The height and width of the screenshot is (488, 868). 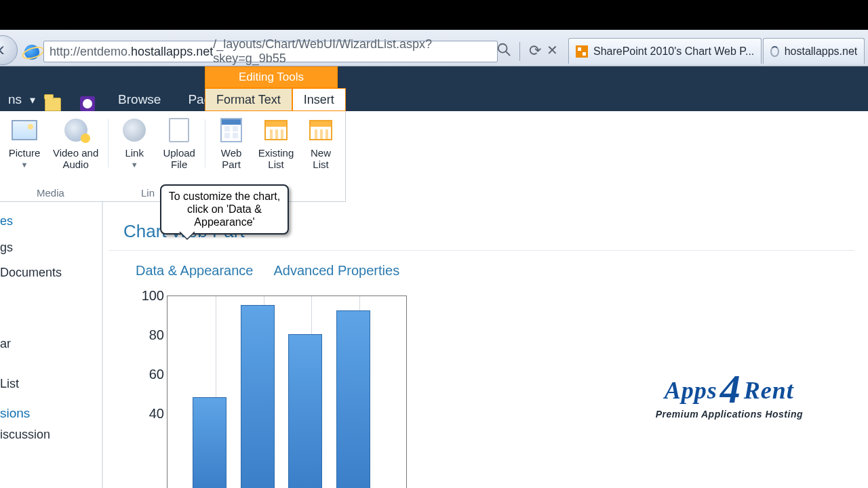 What do you see at coordinates (769, 390) in the screenshot?
I see `wm-b: Rent` at bounding box center [769, 390].